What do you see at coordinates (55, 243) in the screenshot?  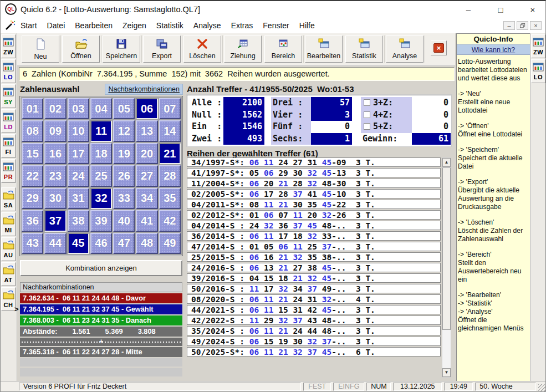 I see `number-cell-44: 44` at bounding box center [55, 243].